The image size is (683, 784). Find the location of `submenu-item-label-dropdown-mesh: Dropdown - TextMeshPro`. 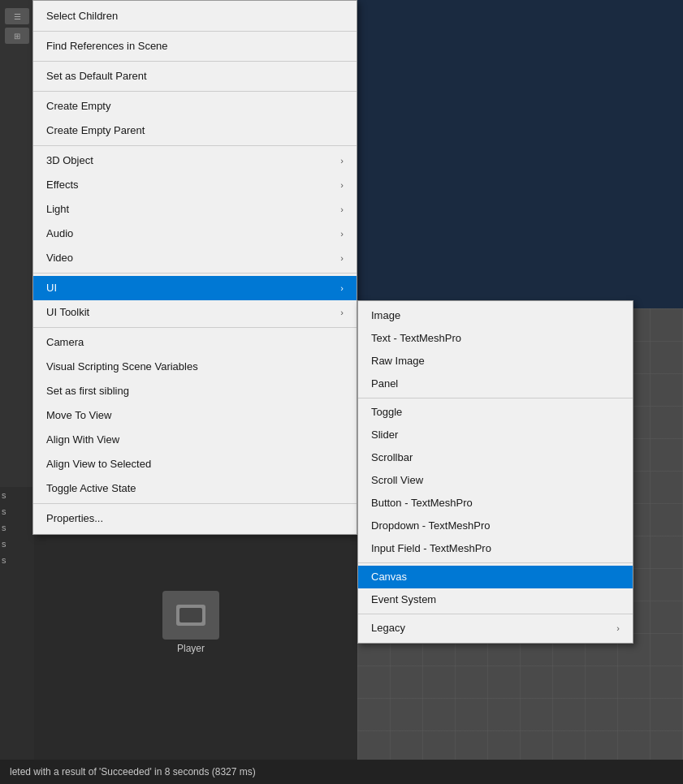

submenu-item-label-dropdown-mesh: Dropdown - TextMeshPro is located at coordinates (430, 526).